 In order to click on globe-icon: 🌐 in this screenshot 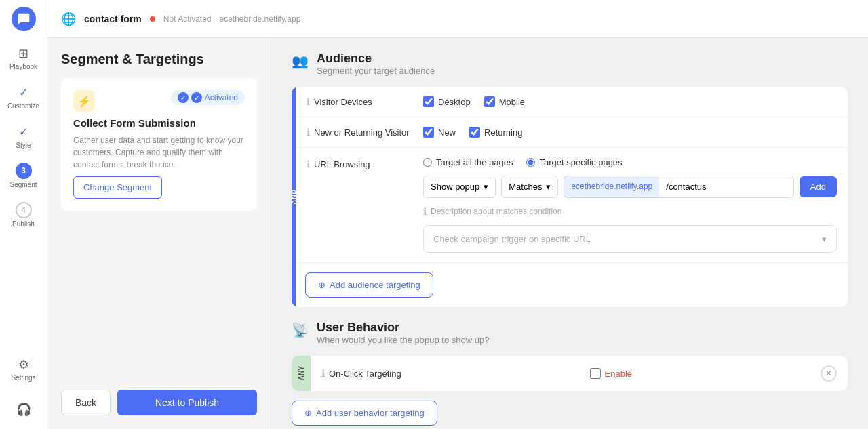, I will do `click(68, 19)`.